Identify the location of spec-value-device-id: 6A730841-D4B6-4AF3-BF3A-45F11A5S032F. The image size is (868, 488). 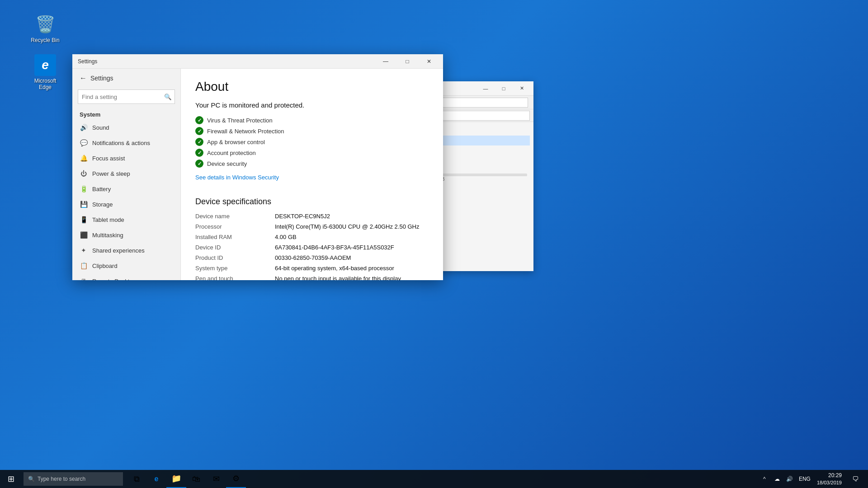
(352, 248).